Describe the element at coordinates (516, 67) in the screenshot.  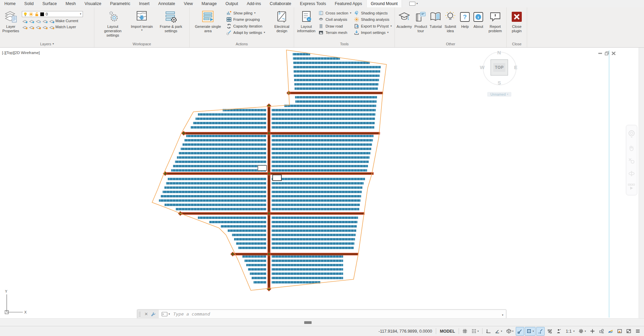
I see `viewcube-east: E` at that location.